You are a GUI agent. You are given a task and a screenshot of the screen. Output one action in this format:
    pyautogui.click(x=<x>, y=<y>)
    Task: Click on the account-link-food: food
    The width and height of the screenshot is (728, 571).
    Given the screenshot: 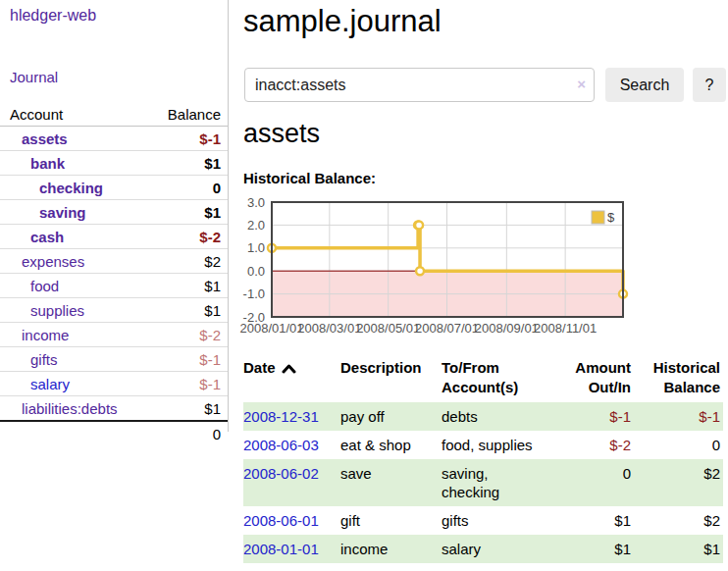 What is the action you would take?
    pyautogui.click(x=45, y=286)
    